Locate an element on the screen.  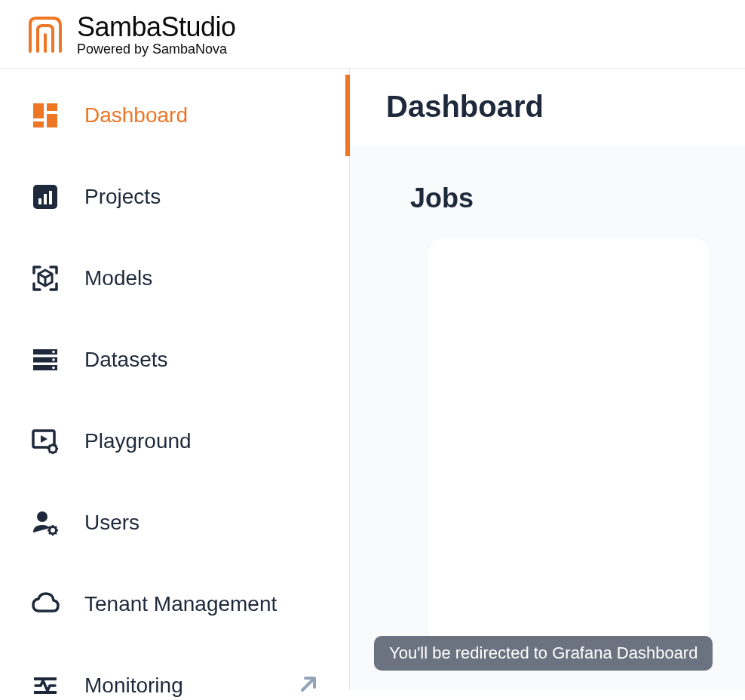
section-title-jobs: Jobs is located at coordinates (560, 198).